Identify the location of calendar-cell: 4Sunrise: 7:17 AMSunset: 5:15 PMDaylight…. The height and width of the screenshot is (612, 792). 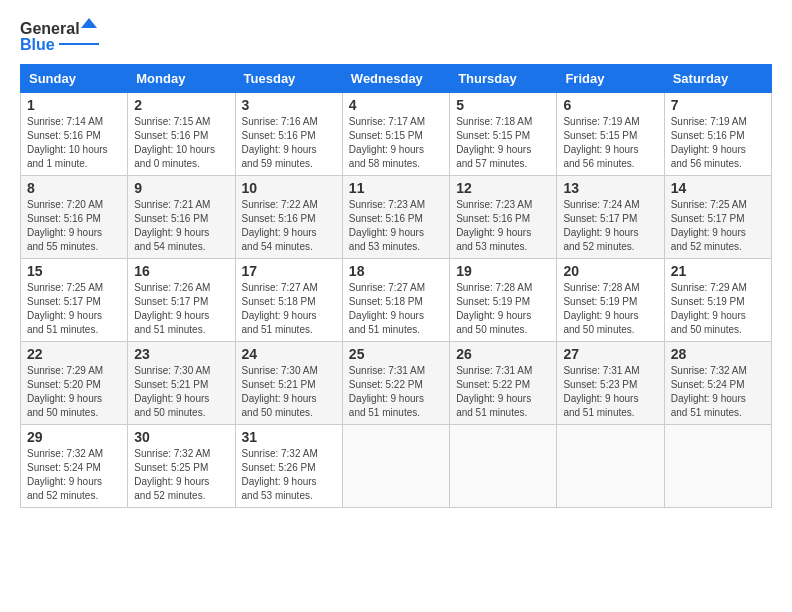
(396, 134).